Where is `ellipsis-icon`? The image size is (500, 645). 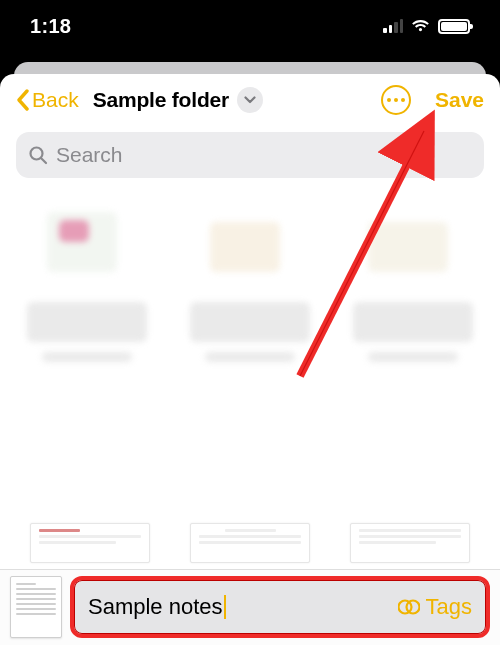 ellipsis-icon is located at coordinates (389, 100).